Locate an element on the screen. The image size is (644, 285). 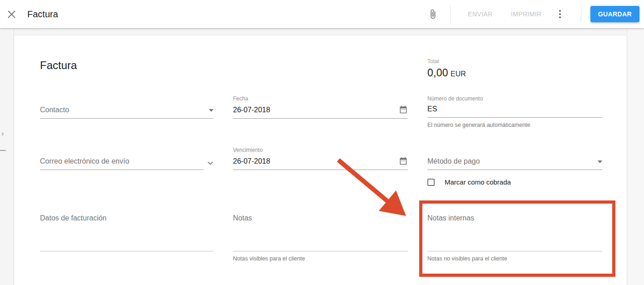
header-toolbar: Factura ENVIAR IMPRIMIR GUARDAR is located at coordinates (322, 14).